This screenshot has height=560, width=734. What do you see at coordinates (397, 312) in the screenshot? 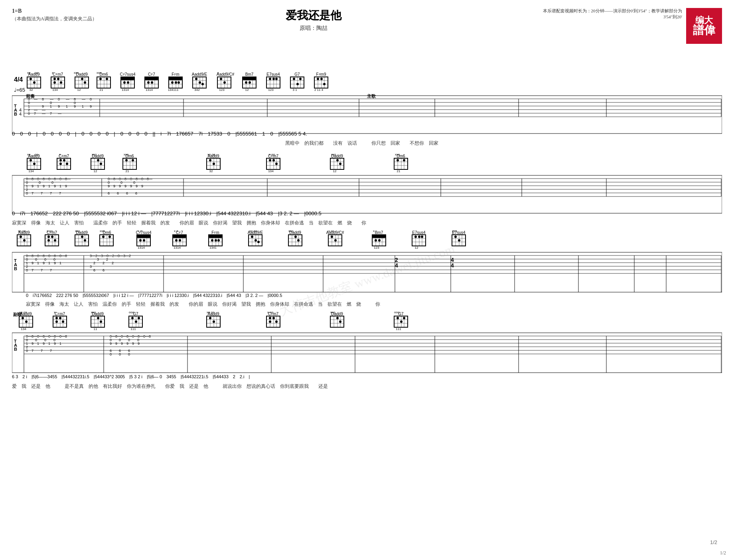
I see `svg-text: ooo` at bounding box center [397, 312].